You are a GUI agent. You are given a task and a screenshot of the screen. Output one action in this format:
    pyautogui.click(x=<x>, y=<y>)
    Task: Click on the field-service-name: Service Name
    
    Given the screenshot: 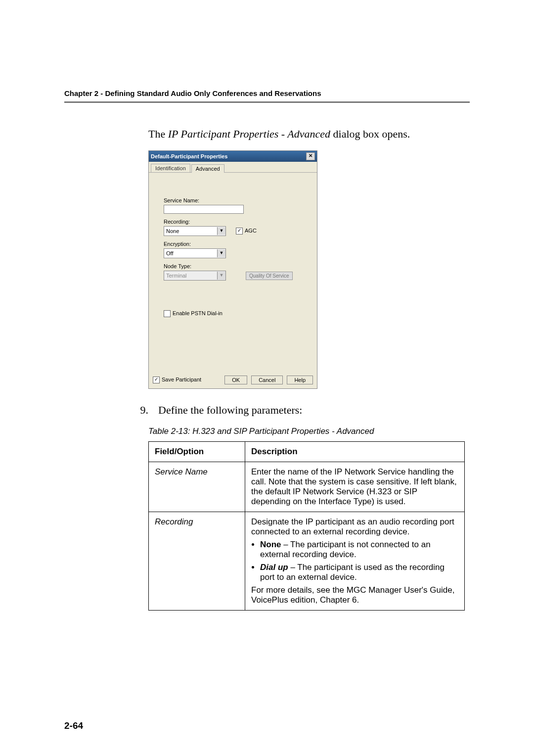 What is the action you would take?
    pyautogui.click(x=197, y=487)
    